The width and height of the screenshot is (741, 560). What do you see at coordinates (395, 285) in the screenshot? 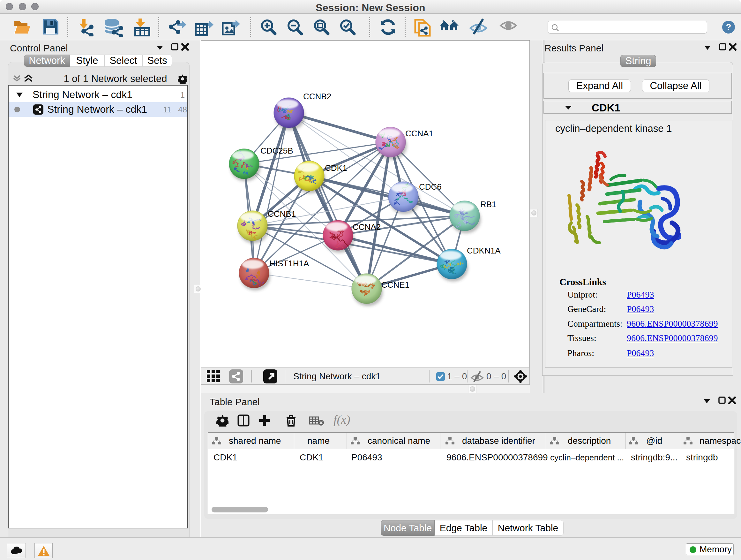
I see `svg-text: CCNE1` at bounding box center [395, 285].